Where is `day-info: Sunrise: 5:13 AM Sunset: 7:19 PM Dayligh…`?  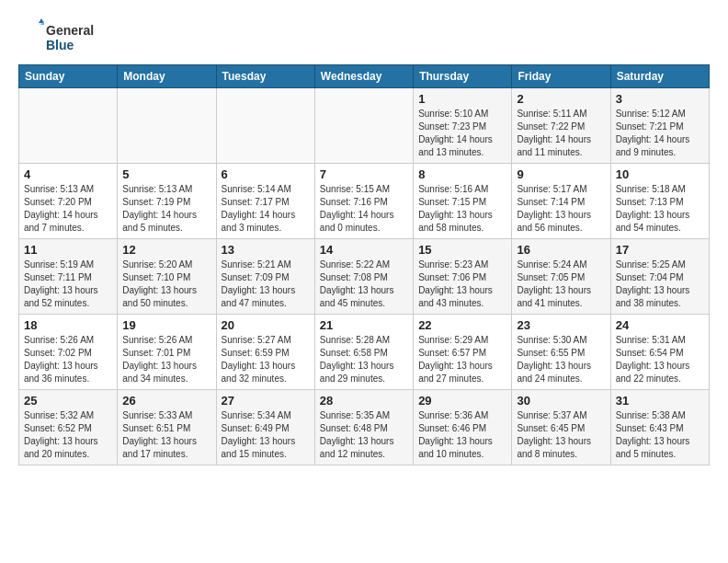
day-info: Sunrise: 5:13 AM Sunset: 7:19 PM Dayligh… is located at coordinates (166, 209).